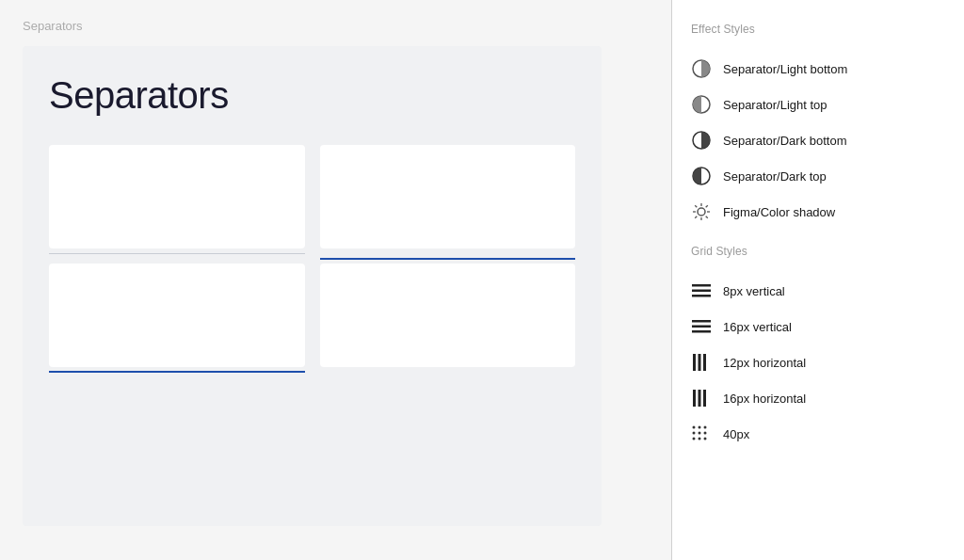 Image resolution: width=964 pixels, height=560 pixels. What do you see at coordinates (818, 69) in the screenshot?
I see `effect-style-item-sep-light-bottom: Separator/Light bottom` at bounding box center [818, 69].